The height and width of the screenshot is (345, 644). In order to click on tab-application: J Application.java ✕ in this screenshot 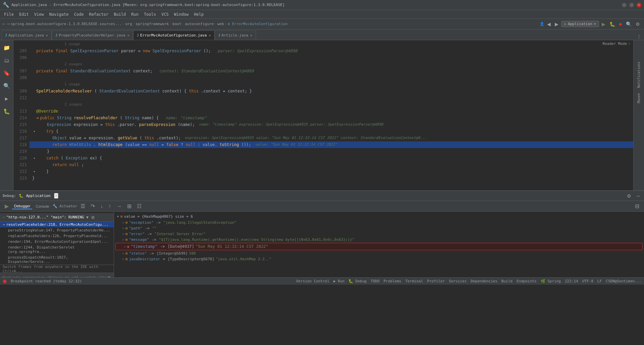, I will do `click(26, 35)`.